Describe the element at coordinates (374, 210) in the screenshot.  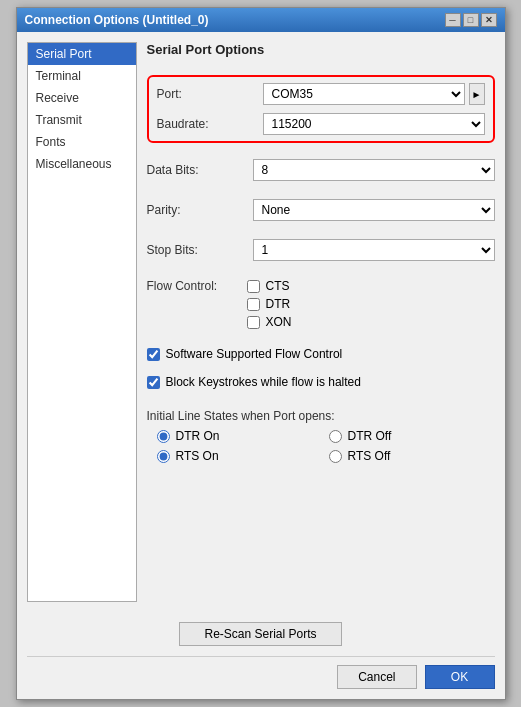
I see `parity-select: None Even Odd` at that location.